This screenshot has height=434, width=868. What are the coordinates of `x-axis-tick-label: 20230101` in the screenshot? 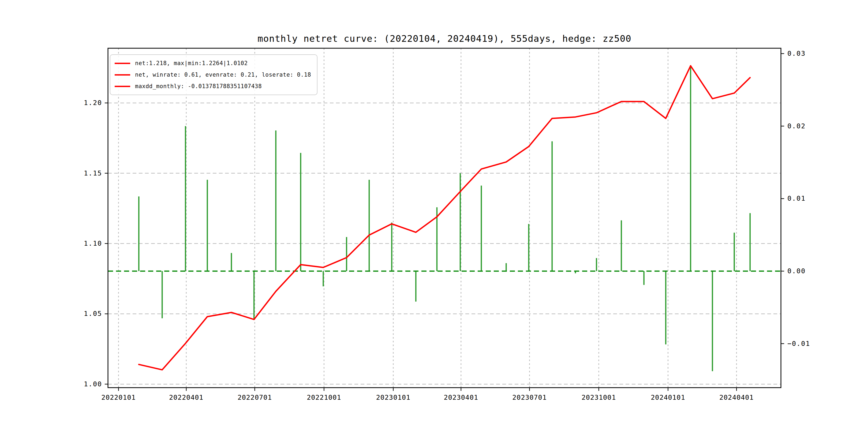 It's located at (393, 398).